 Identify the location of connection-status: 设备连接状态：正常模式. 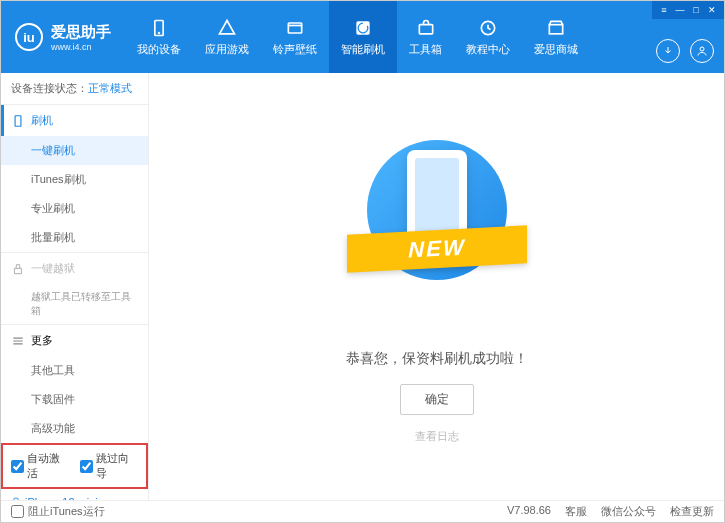
(74, 88).